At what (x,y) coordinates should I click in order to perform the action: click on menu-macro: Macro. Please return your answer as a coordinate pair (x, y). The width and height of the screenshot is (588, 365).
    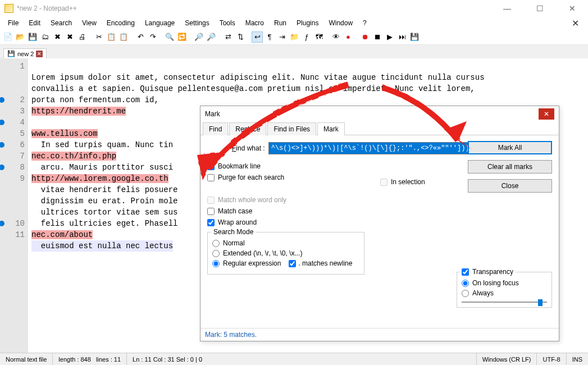
    Looking at the image, I should click on (255, 23).